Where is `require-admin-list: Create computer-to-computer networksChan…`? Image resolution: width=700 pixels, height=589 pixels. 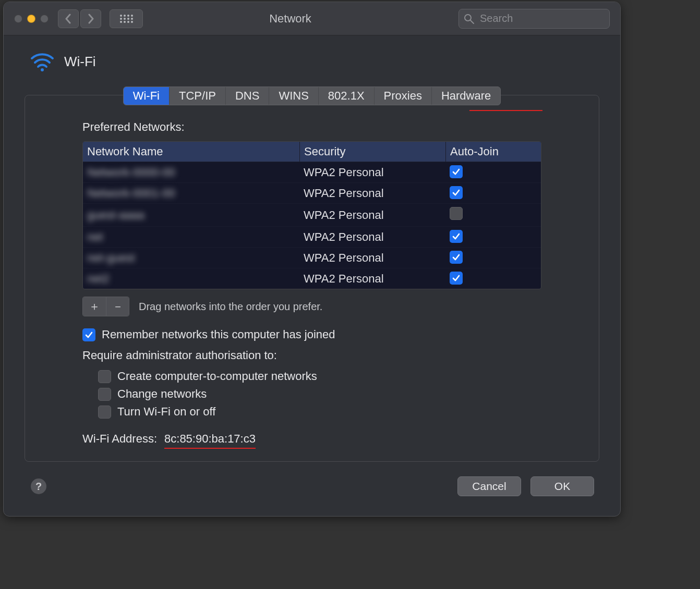
require-admin-list: Create computer-to-computer networksChan… is located at coordinates (320, 394).